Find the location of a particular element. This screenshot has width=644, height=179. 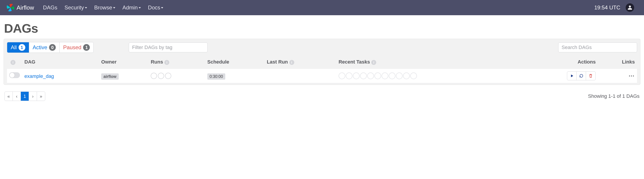

delete-dag-button is located at coordinates (591, 76).